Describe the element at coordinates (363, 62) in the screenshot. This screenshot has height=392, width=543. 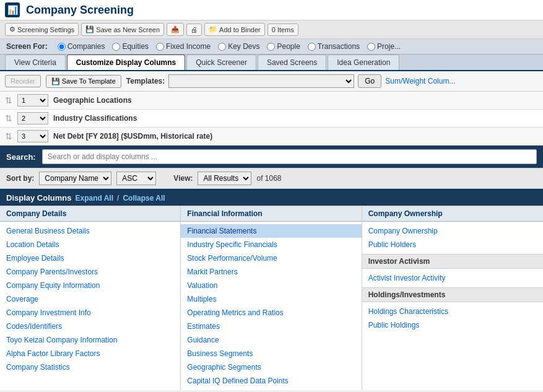
I see `tab-idea-generation: Idea Generation` at that location.